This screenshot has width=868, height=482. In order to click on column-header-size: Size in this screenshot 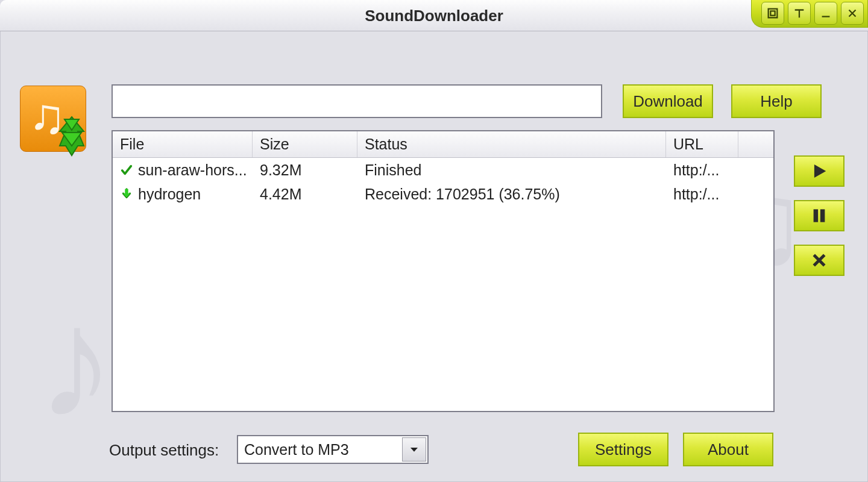, I will do `click(305, 145)`.